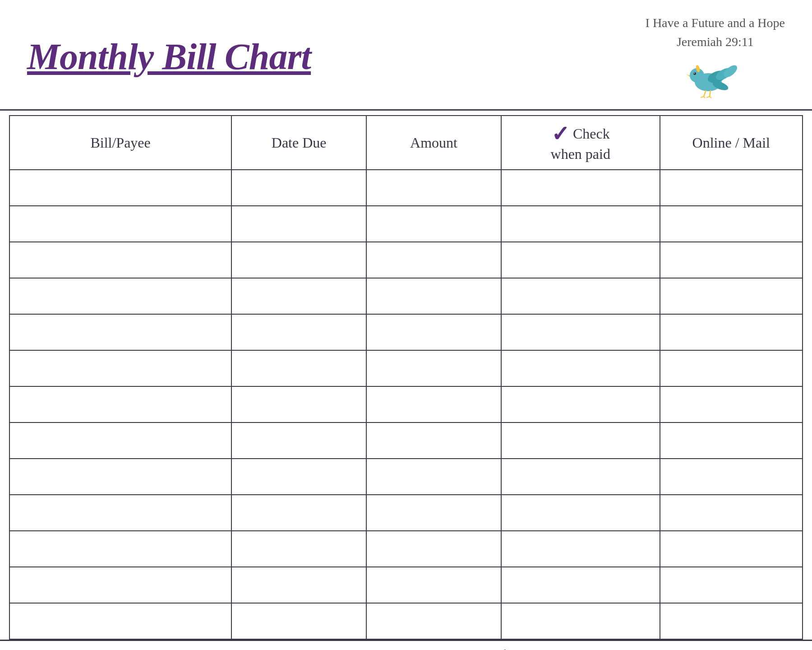 Image resolution: width=812 pixels, height=650 pixels. I want to click on main-title: Monthly Bill Chart, so click(169, 57).